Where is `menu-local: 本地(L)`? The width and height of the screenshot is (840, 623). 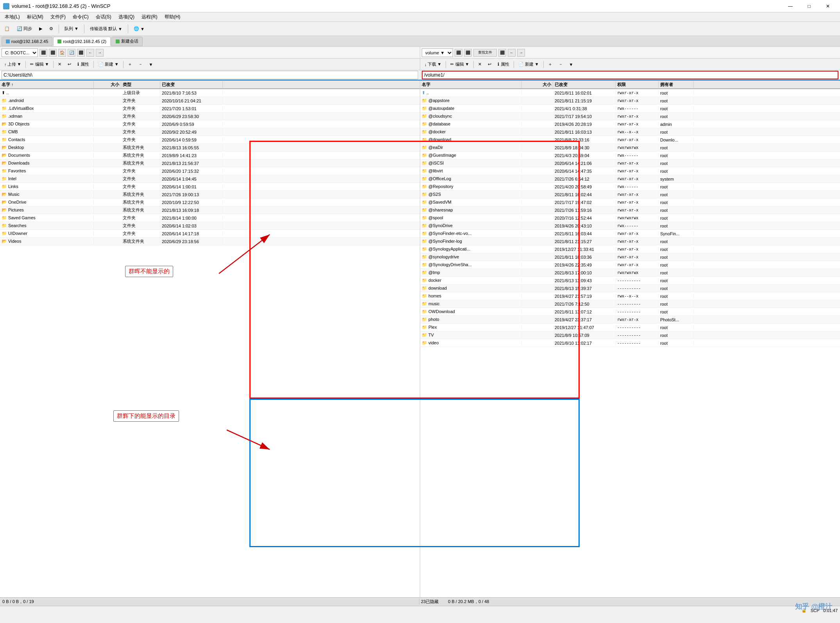
menu-local: 本地(L) is located at coordinates (13, 17).